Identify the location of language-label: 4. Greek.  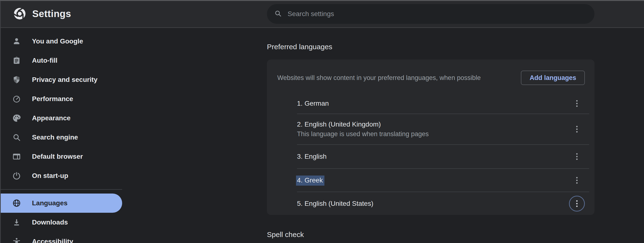
(310, 181).